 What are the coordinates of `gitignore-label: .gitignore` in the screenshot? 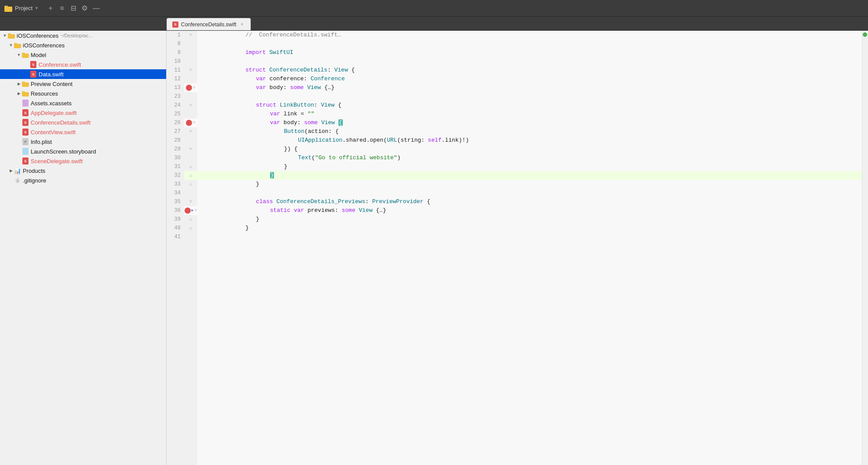 It's located at (34, 181).